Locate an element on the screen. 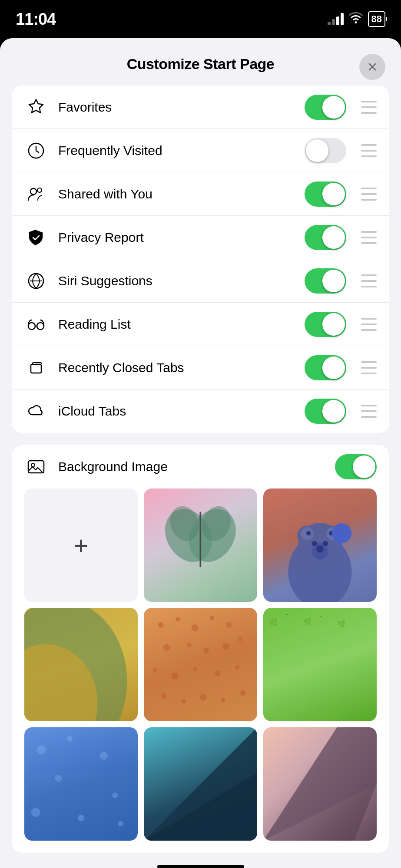 The width and height of the screenshot is (401, 868). status-icons: 88 is located at coordinates (356, 19).